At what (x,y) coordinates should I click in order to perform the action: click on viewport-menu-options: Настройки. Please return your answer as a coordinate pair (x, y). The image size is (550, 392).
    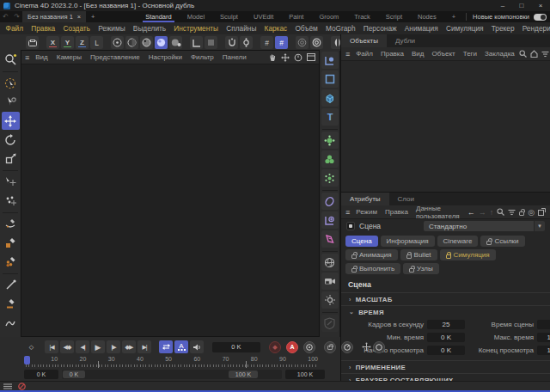
    Looking at the image, I should click on (165, 57).